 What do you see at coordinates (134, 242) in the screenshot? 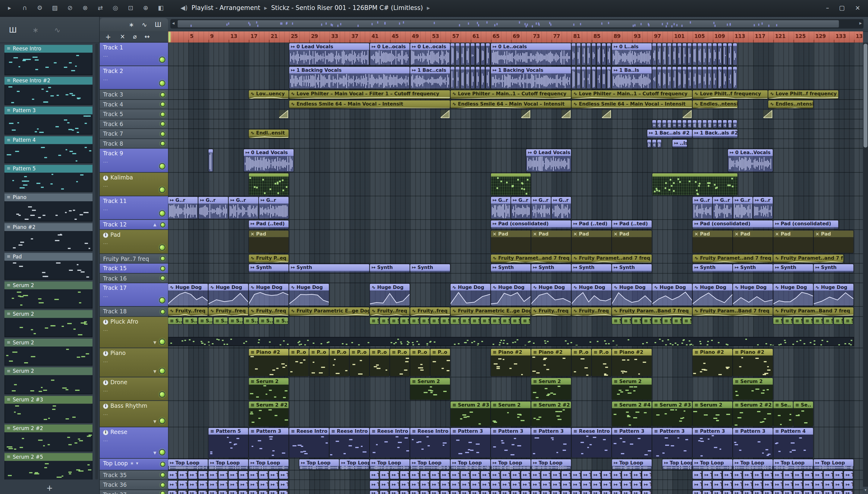
I see `track-header: iPad...` at bounding box center [134, 242].